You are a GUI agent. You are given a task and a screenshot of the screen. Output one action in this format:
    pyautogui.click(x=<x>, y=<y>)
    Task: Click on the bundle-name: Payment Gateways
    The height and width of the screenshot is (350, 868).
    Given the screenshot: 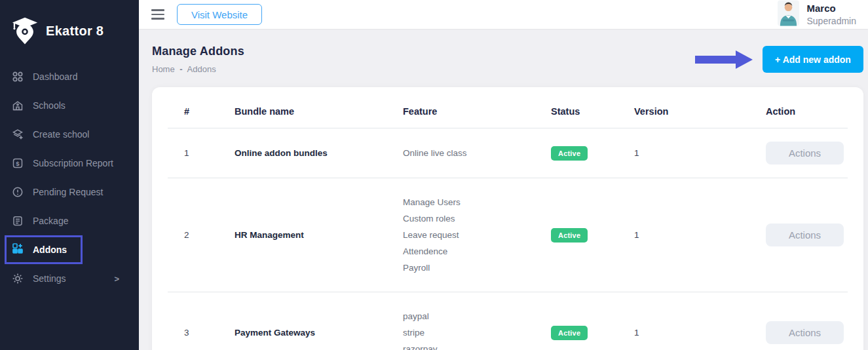 What is the action you would take?
    pyautogui.click(x=318, y=333)
    